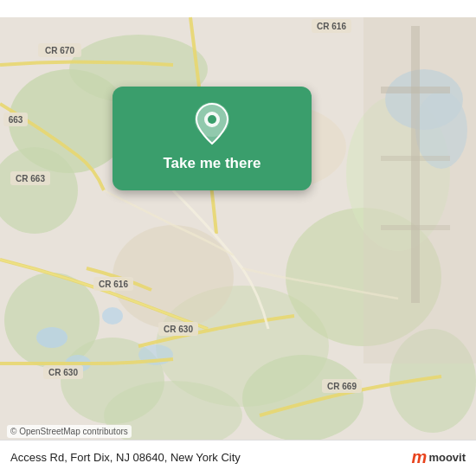 The width and height of the screenshot is (476, 476). I want to click on moovit-text: moovit, so click(447, 457).